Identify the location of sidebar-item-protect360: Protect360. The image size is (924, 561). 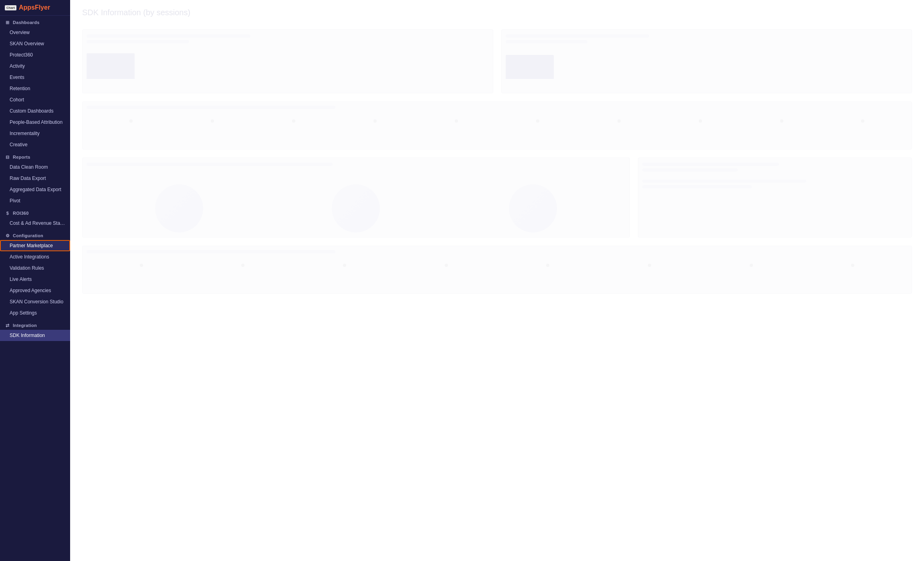
(35, 55).